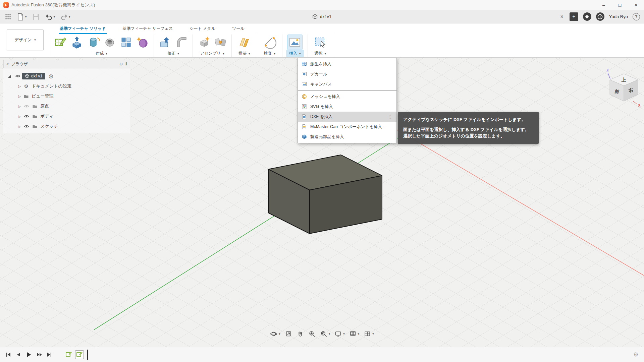 This screenshot has height=362, width=644. Describe the element at coordinates (270, 54) in the screenshot. I see `inspect-dropdown: 検査▾` at that location.